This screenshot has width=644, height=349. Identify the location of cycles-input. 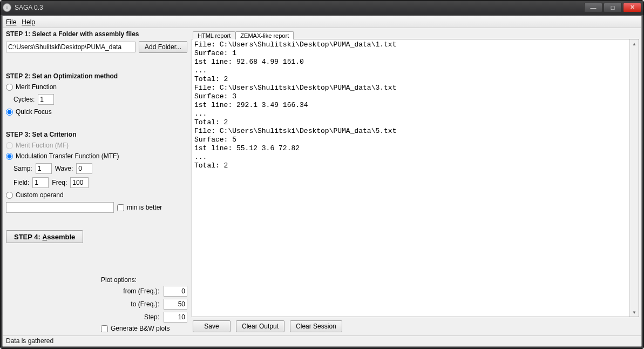
(46, 99).